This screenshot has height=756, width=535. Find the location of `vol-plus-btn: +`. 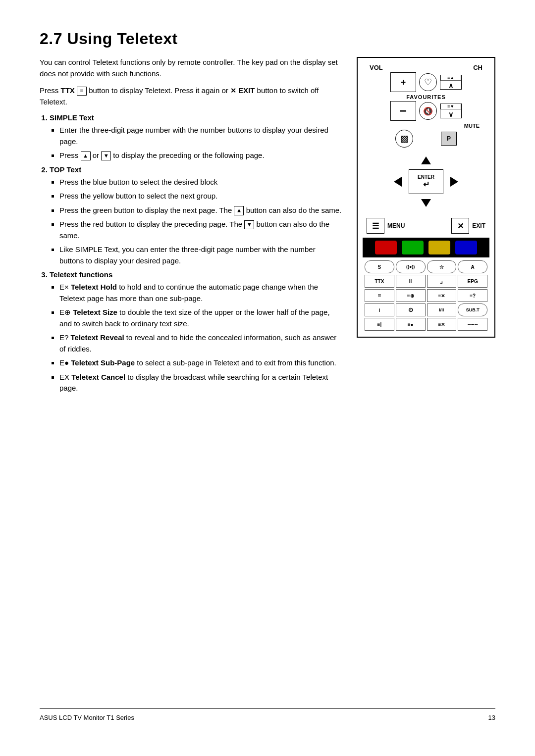

vol-plus-btn: + is located at coordinates (403, 82).